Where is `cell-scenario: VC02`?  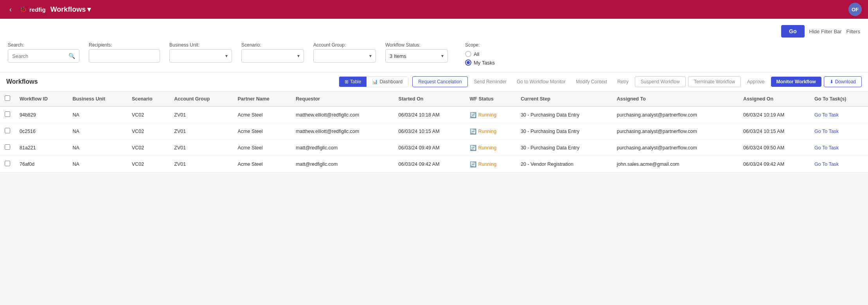 cell-scenario: VC02 is located at coordinates (148, 115).